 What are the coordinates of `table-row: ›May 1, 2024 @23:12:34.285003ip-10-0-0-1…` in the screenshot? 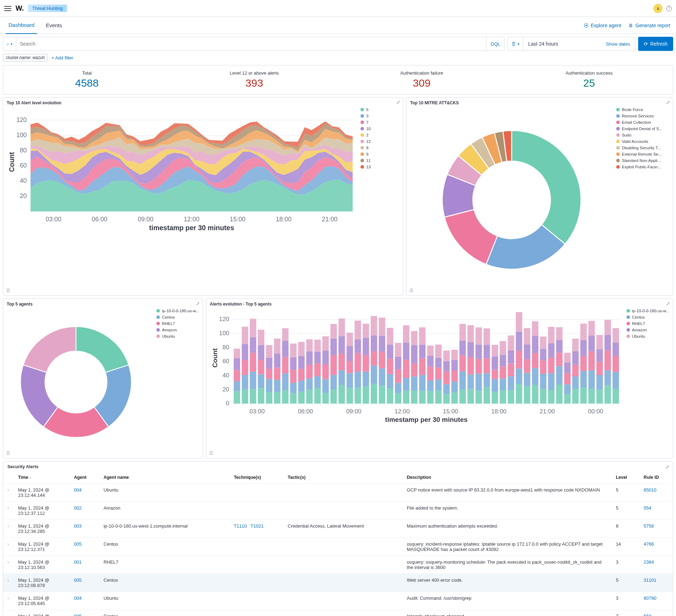 It's located at (338, 529).